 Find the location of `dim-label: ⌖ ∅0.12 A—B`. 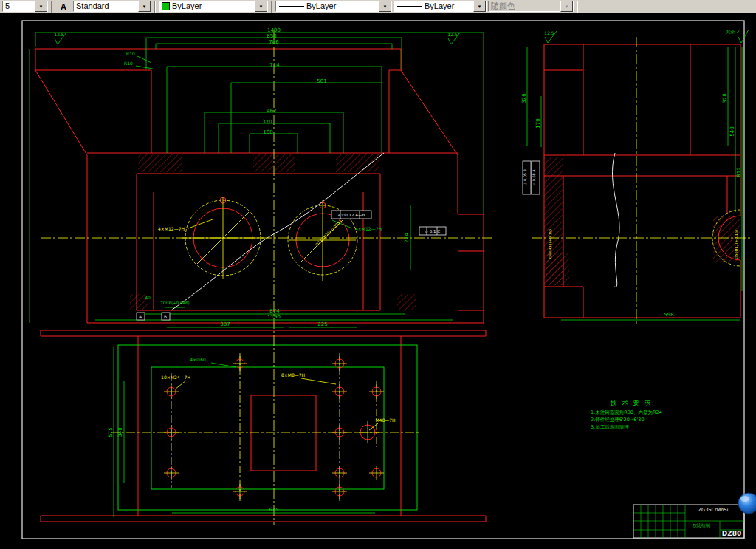

dim-label: ⌖ ∅0.12 A—B is located at coordinates (351, 215).